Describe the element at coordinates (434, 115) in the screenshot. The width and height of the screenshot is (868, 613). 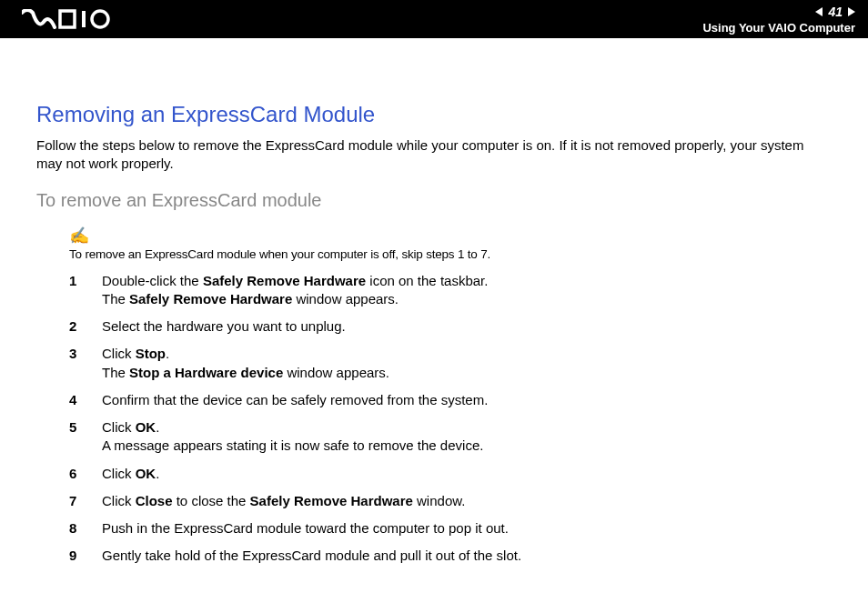
I see `page-heading: Removing an ExpressCard Module` at that location.